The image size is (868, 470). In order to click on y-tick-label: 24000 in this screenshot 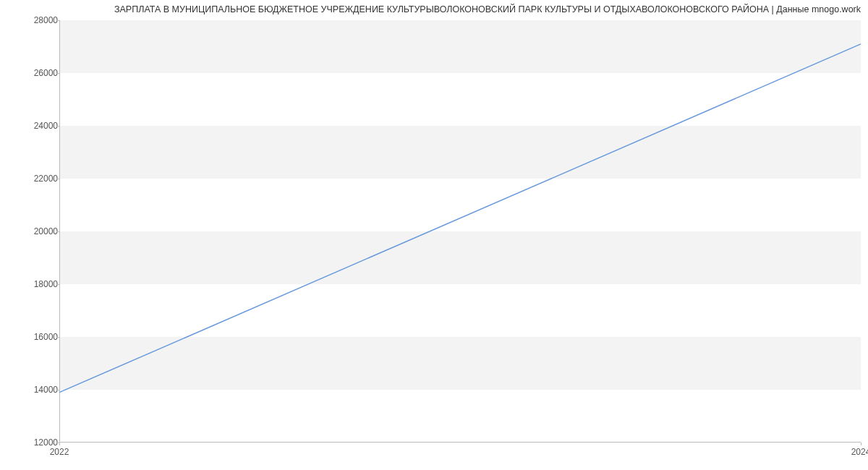, I will do `click(40, 126)`.